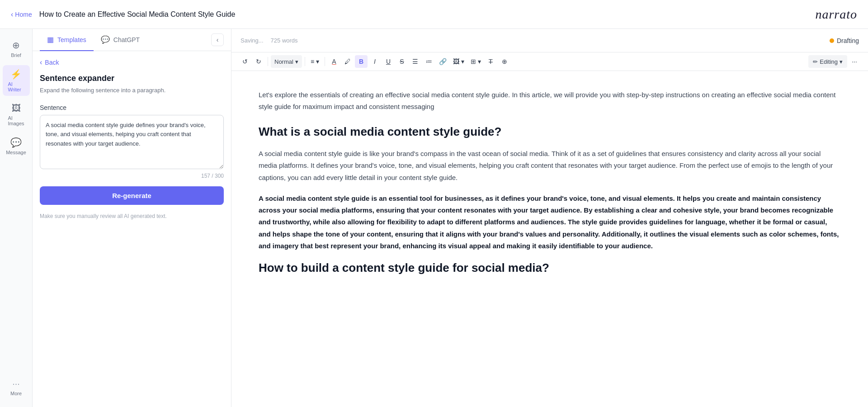 This screenshot has width=868, height=407. What do you see at coordinates (844, 41) in the screenshot?
I see `drafting-badge: Drafting` at bounding box center [844, 41].